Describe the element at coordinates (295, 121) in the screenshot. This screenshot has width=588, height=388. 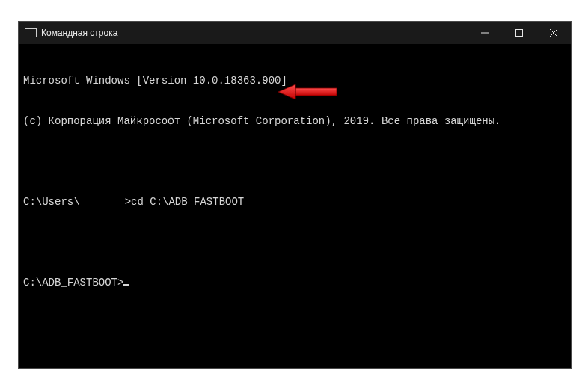
I see `terminal-line: (c) Корпорация Майкрософт (Microsoft Cor…` at that location.